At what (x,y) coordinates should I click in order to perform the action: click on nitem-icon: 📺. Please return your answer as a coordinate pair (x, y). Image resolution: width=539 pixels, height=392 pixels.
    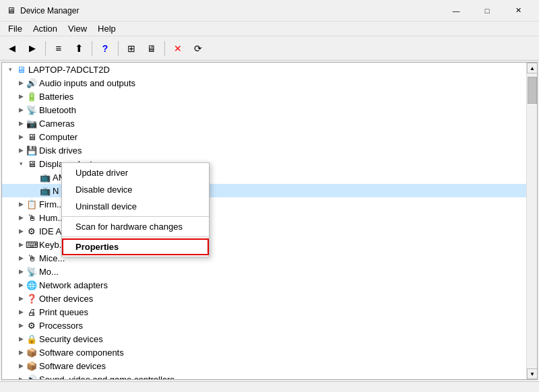
    Looking at the image, I should click on (45, 191).